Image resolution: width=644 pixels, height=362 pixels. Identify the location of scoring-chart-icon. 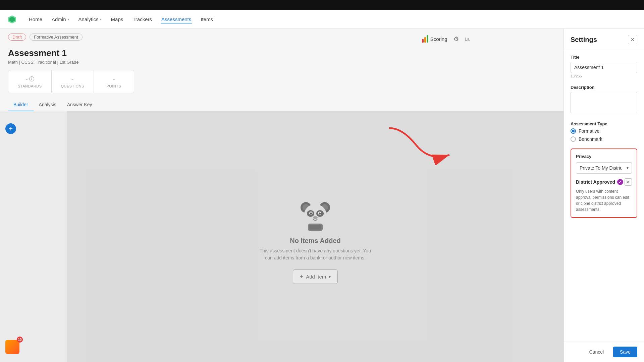
(425, 39).